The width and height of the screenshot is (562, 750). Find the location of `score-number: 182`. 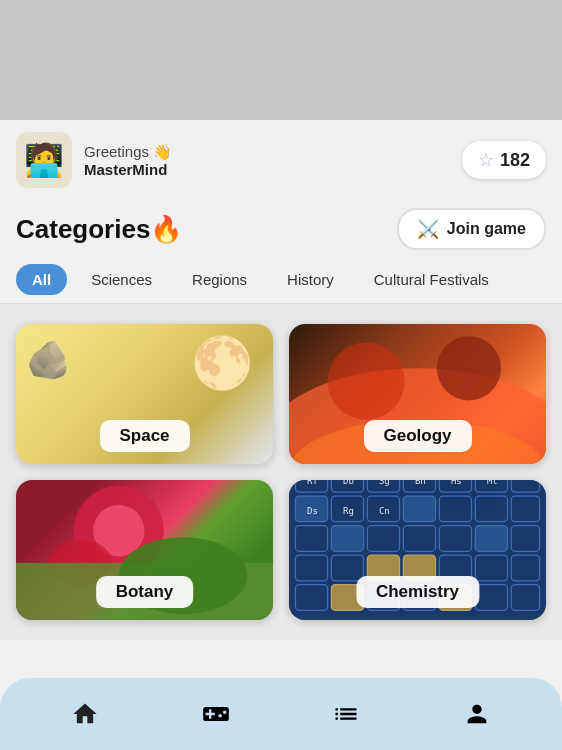

score-number: 182 is located at coordinates (515, 160).